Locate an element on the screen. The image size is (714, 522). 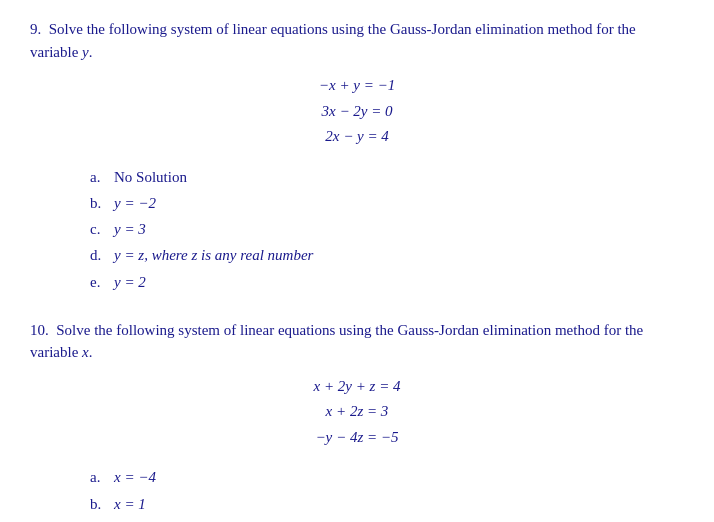
choice-text-10b: x = 1 is located at coordinates (130, 504).